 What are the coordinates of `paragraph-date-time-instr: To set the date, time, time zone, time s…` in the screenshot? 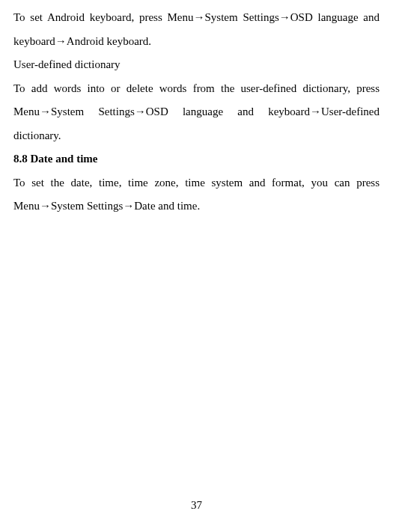 It's located at (196, 195).